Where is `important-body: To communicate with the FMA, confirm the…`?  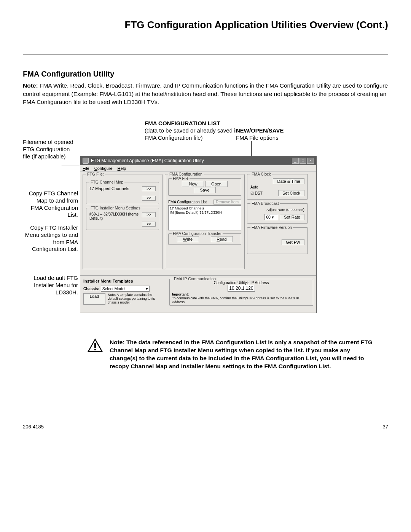
important-body: To communicate with the FMA, confirm the… is located at coordinates (236, 300).